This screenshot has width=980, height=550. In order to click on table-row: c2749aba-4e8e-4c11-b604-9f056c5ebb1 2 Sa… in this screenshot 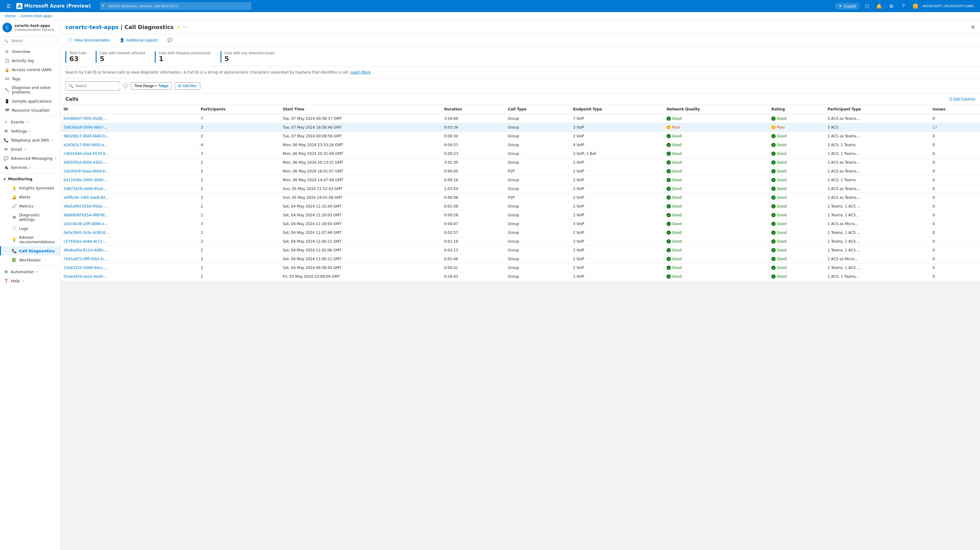, I will do `click(520, 242)`.